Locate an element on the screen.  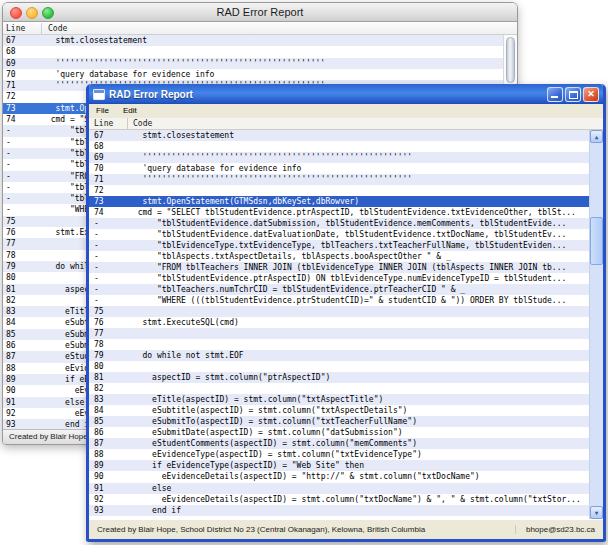
code-text: eTitle(aspectID) = stmt.column("txtAspec… is located at coordinates (358, 400).